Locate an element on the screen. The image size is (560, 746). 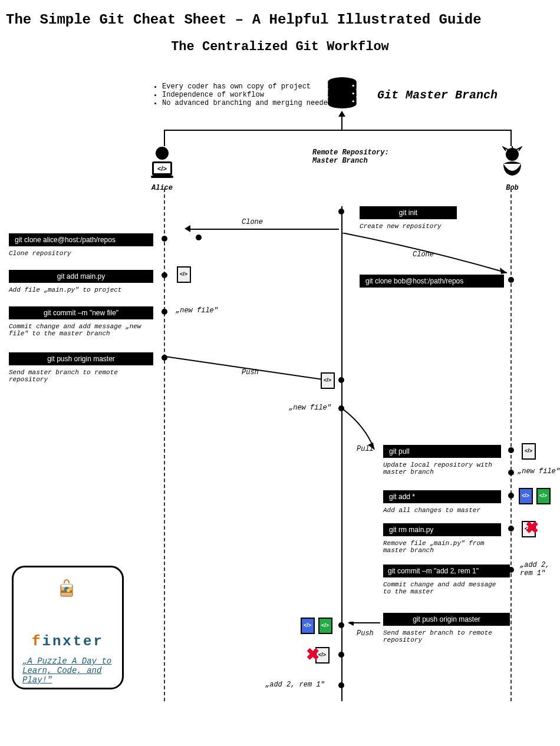
alice-timeline is located at coordinates (164, 445).